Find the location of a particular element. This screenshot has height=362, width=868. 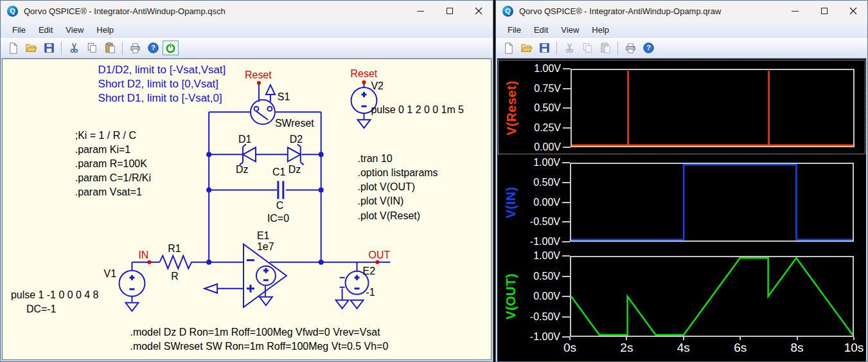

resistor-r1 is located at coordinates (177, 262).